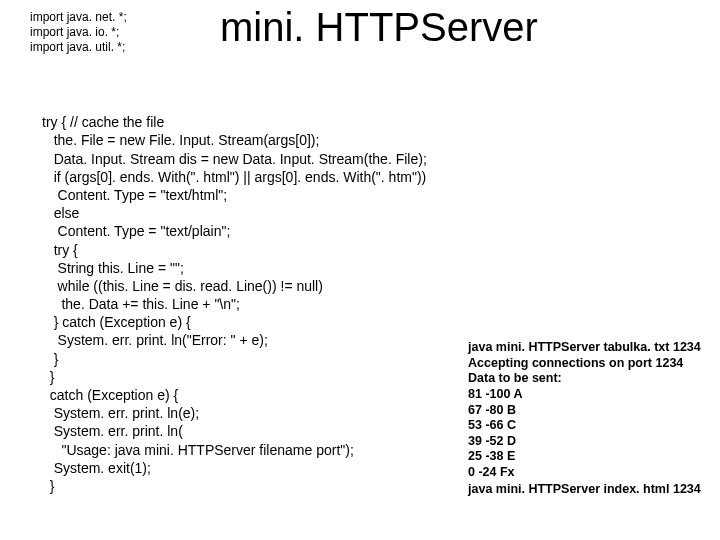 This screenshot has height=540, width=720. What do you see at coordinates (584, 348) in the screenshot?
I see `output-line: java mini. HTTPServer tabulka. txt 1234` at bounding box center [584, 348].